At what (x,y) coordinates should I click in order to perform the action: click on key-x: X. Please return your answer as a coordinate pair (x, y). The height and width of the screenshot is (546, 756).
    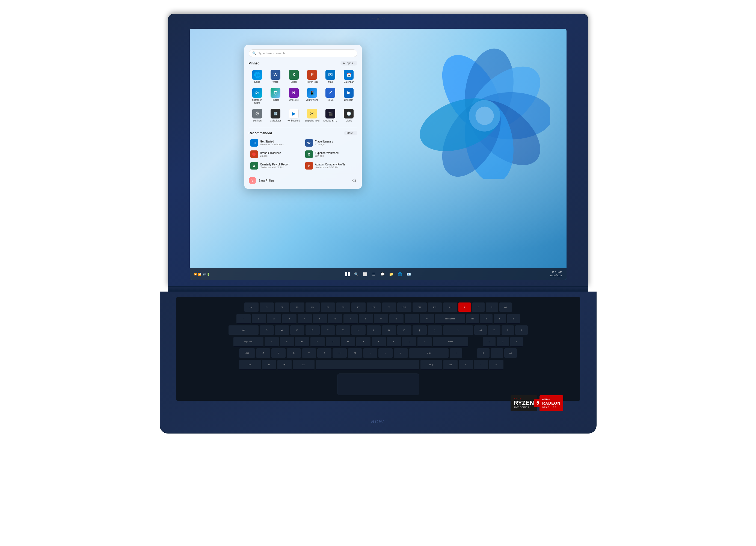
    Looking at the image, I should click on (279, 353).